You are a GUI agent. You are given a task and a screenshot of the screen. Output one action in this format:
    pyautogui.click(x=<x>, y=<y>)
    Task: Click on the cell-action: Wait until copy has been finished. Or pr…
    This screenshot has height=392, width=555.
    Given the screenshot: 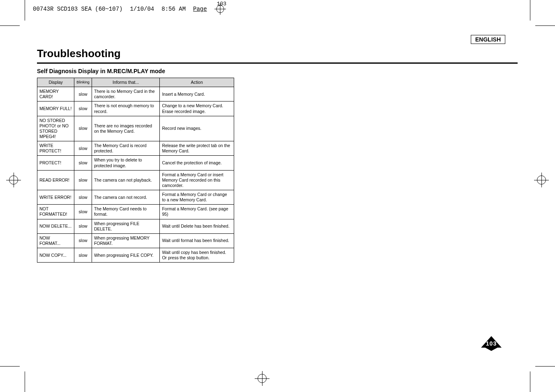 What is the action you would take?
    pyautogui.click(x=197, y=256)
    